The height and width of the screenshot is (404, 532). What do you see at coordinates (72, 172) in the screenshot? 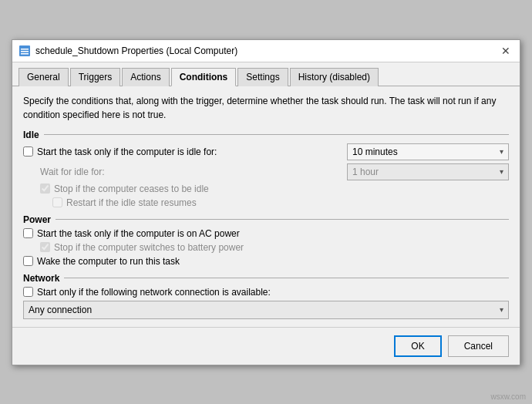
I see `wait-for-label: Wait for idle for:` at bounding box center [72, 172].